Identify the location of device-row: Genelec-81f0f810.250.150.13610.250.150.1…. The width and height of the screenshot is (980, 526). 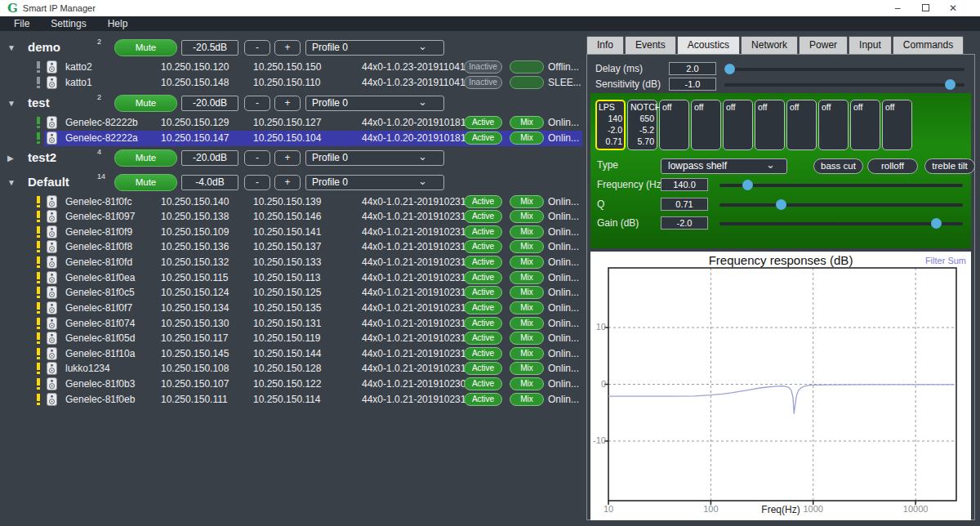
(292, 247).